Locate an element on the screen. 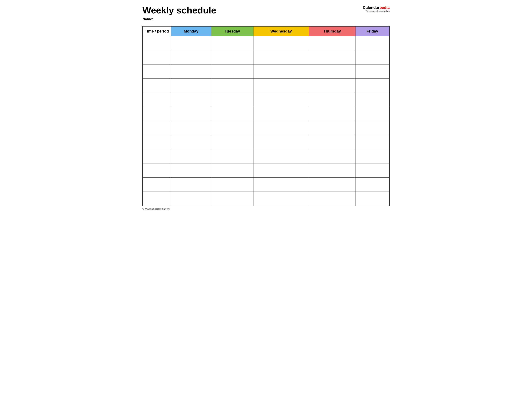 The width and height of the screenshot is (532, 402). title-section: Weekly schedule Name: is located at coordinates (179, 15).